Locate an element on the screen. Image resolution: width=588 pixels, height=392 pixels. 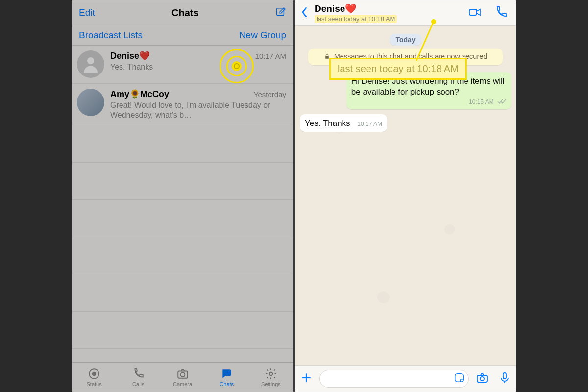
message-time: 10:17 AM is located at coordinates (369, 124).